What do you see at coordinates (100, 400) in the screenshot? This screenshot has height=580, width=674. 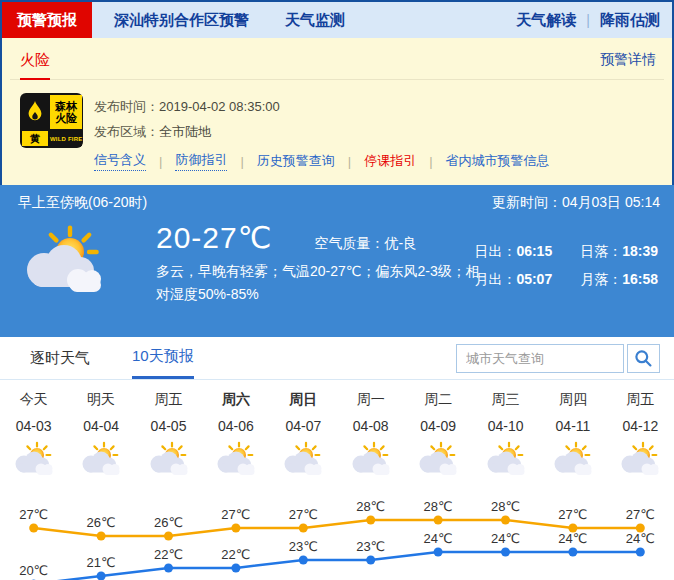 I see `forecast-day-name: 明天` at bounding box center [100, 400].